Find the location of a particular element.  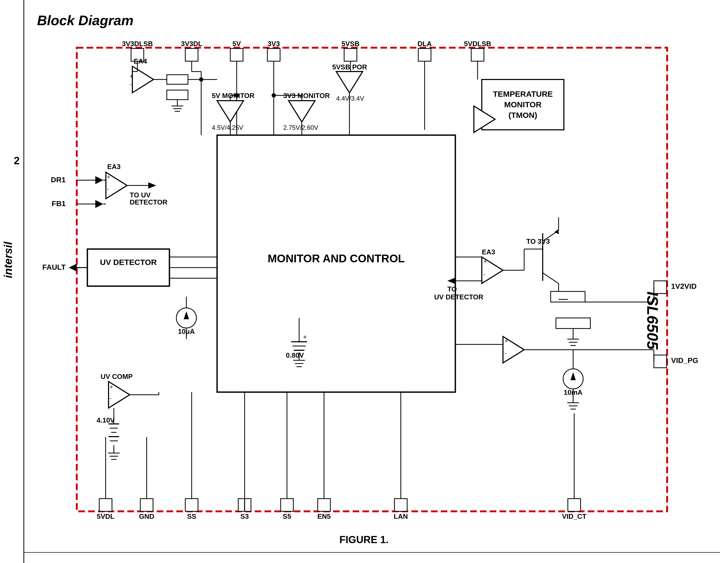

label-temp2: MONITOR is located at coordinates (523, 104).